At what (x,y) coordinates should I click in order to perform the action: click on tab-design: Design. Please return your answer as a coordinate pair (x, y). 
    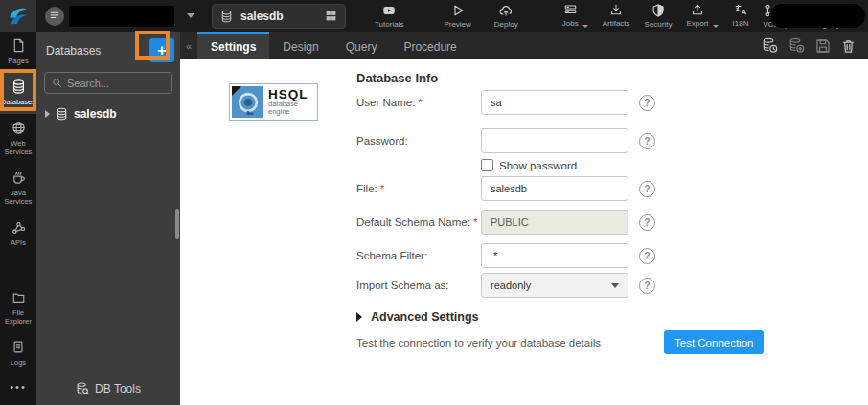
    Looking at the image, I should click on (301, 46).